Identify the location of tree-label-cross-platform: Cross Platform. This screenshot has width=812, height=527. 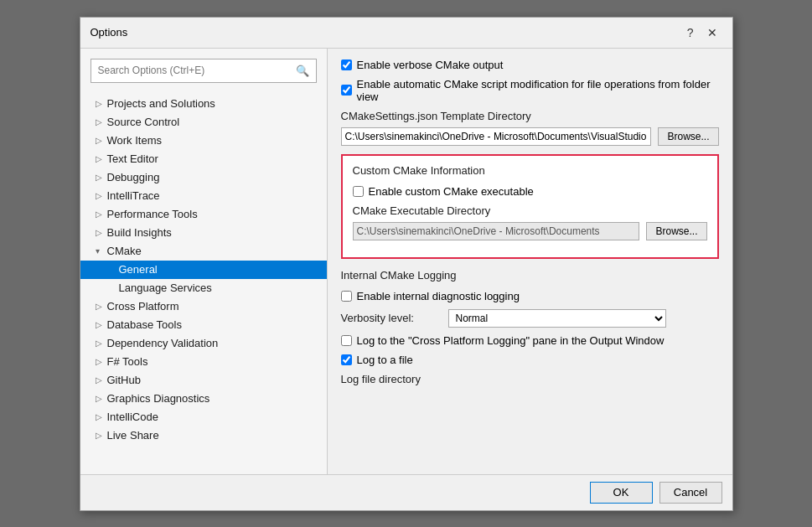
(215, 307).